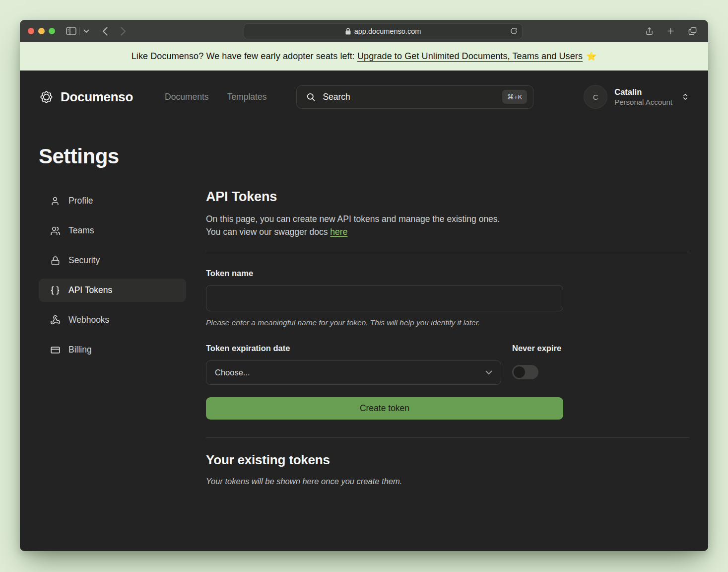  Describe the element at coordinates (112, 338) in the screenshot. I see `settings-sidebar: Profile Teams Security` at that location.